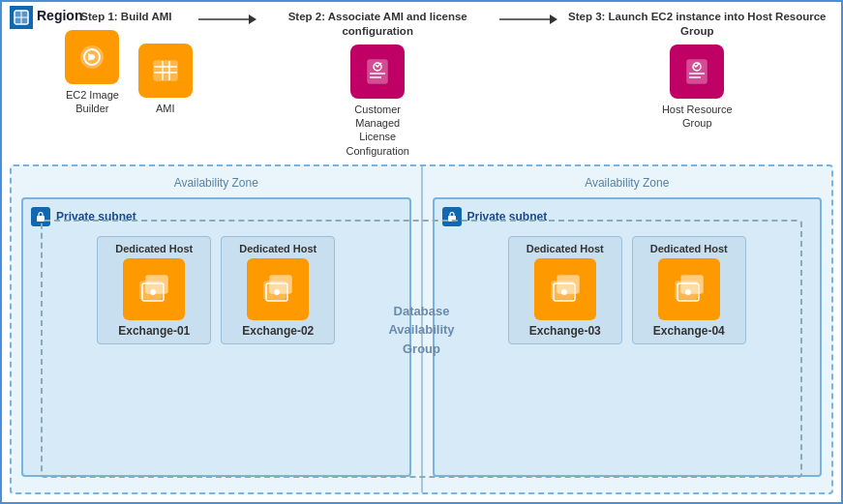  I want to click on ec2-image-builder-label: EC2 Image Builder, so click(93, 103).